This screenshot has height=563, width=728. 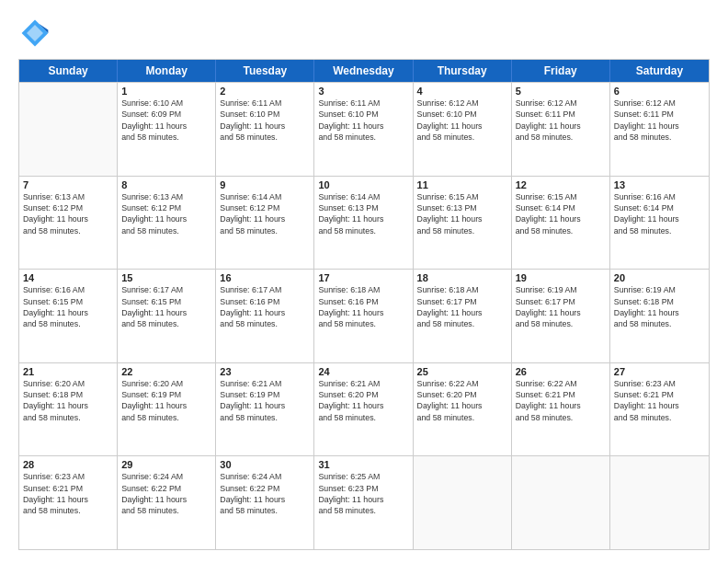 What do you see at coordinates (660, 91) in the screenshot?
I see `day-number: 6` at bounding box center [660, 91].